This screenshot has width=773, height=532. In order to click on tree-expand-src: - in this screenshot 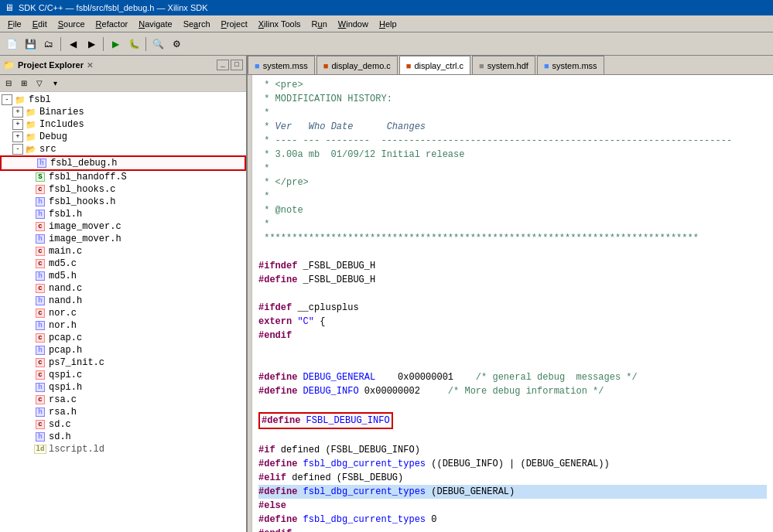, I will do `click(18, 149)`.